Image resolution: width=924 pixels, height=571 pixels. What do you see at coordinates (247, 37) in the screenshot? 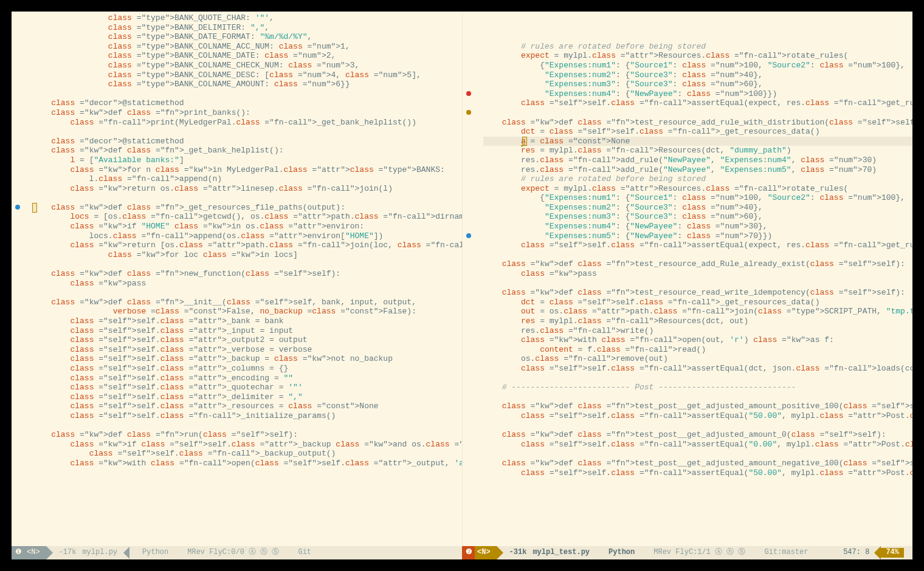
I see `code-line: class ="type">BANK_DATE_FORMAT: "%m/%d/%…` at bounding box center [247, 37].